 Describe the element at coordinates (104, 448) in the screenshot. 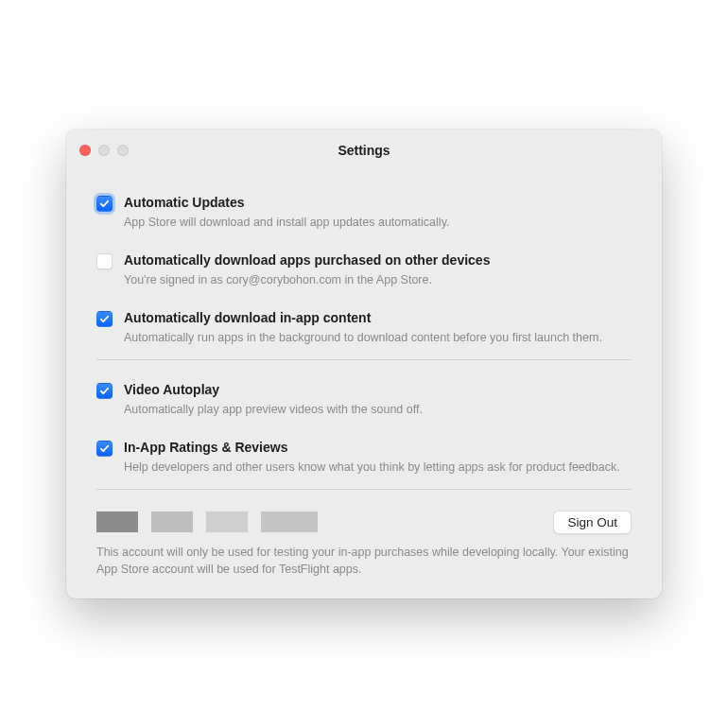

I see `checkbox-ratings-reviews` at that location.